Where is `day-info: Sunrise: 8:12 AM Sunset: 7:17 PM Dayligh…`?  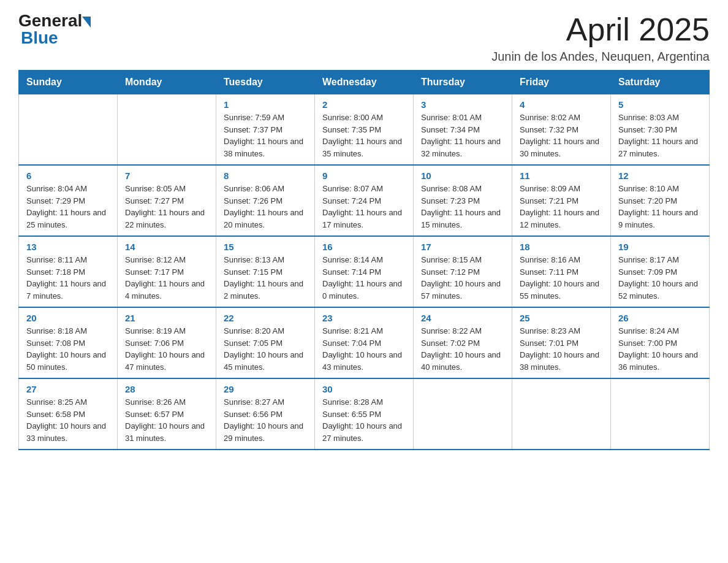
day-info: Sunrise: 8:12 AM Sunset: 7:17 PM Dayligh… is located at coordinates (167, 278).